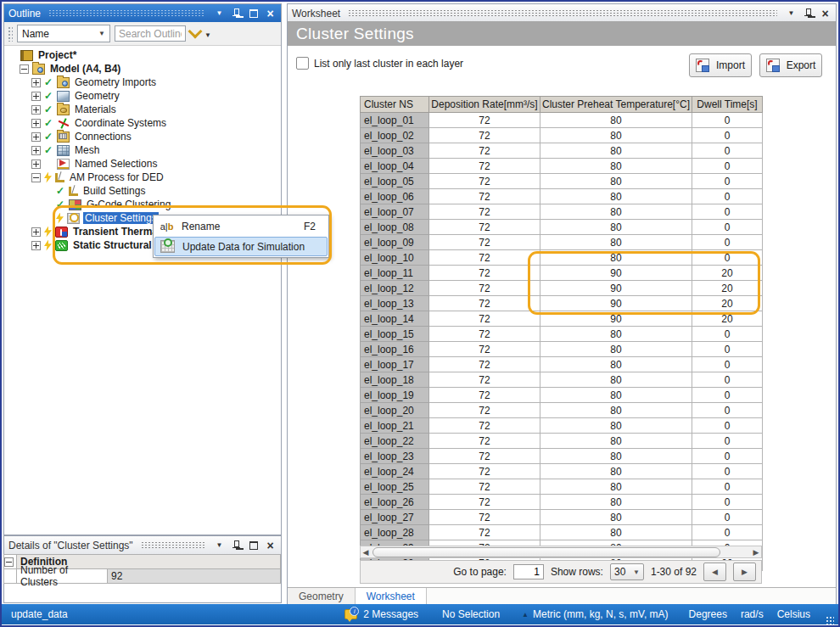  Describe the element at coordinates (366, 552) in the screenshot. I see `scroll-left-icon: ◀` at that location.